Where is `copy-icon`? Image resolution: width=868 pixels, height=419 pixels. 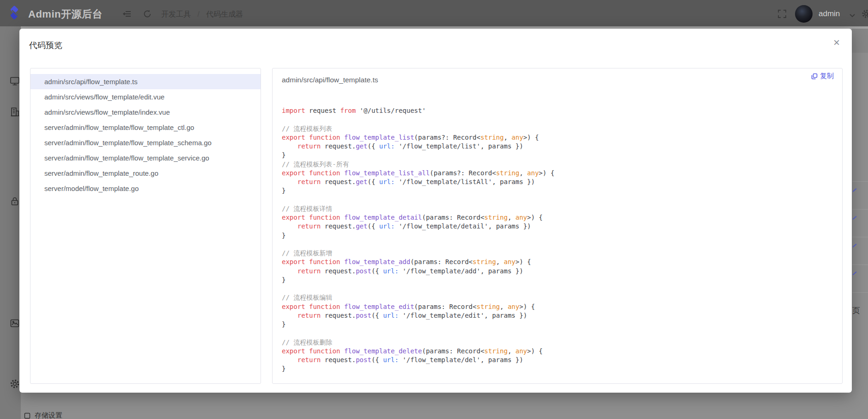
copy-icon is located at coordinates (814, 76).